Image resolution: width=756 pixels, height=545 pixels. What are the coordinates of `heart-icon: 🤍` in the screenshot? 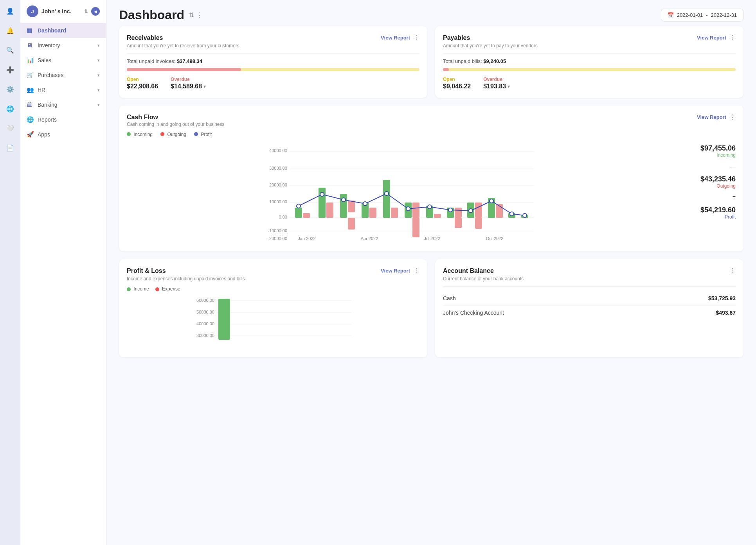 It's located at (10, 128).